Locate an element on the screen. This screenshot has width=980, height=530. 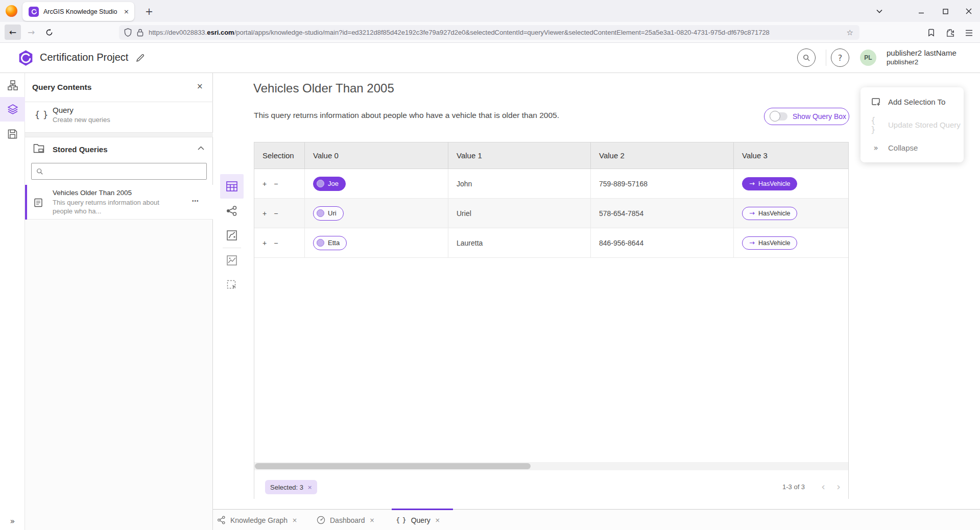
map-view-button is located at coordinates (232, 235).